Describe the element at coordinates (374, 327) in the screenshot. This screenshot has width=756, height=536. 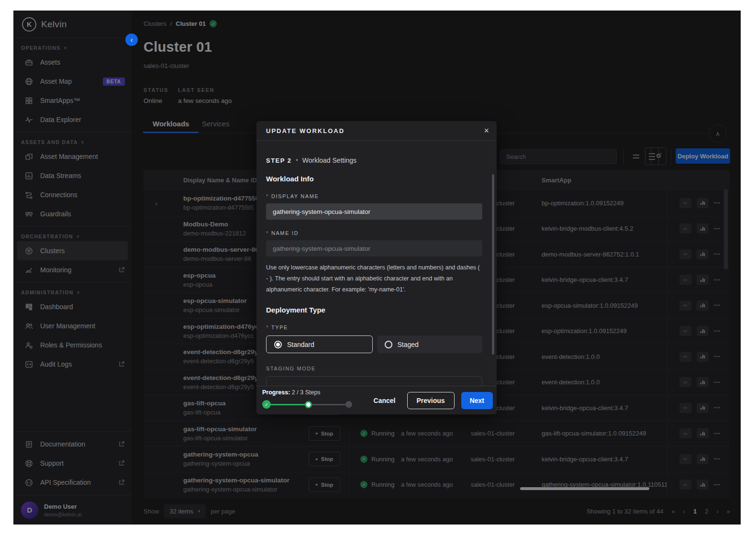
I see `type-label: *TYPE` at that location.